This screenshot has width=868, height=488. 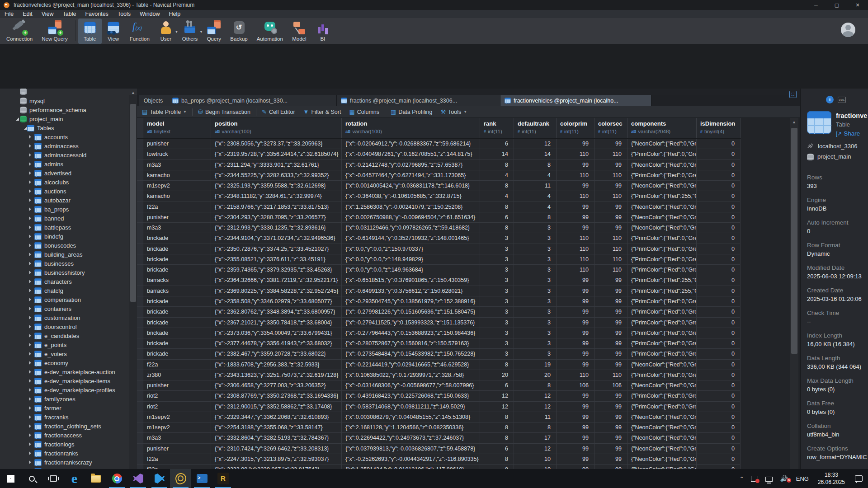 I want to click on sidebar-item-ba_props: ba_props, so click(x=65, y=209).